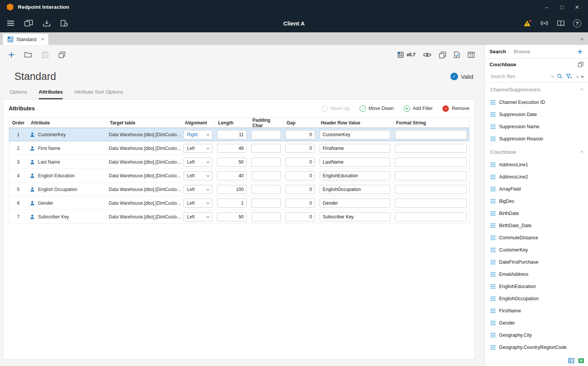  I want to click on open-folder-icon, so click(28, 55).